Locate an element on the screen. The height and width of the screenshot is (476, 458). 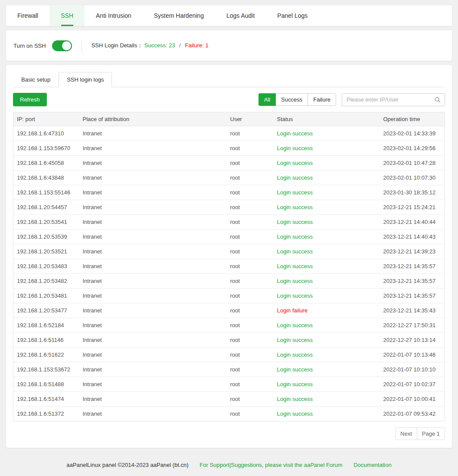
current-page-button: Page 1 is located at coordinates (431, 434).